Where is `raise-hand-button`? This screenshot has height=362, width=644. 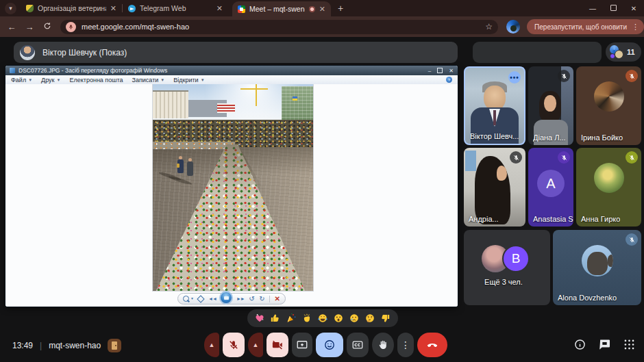 raise-hand-button is located at coordinates (383, 345).